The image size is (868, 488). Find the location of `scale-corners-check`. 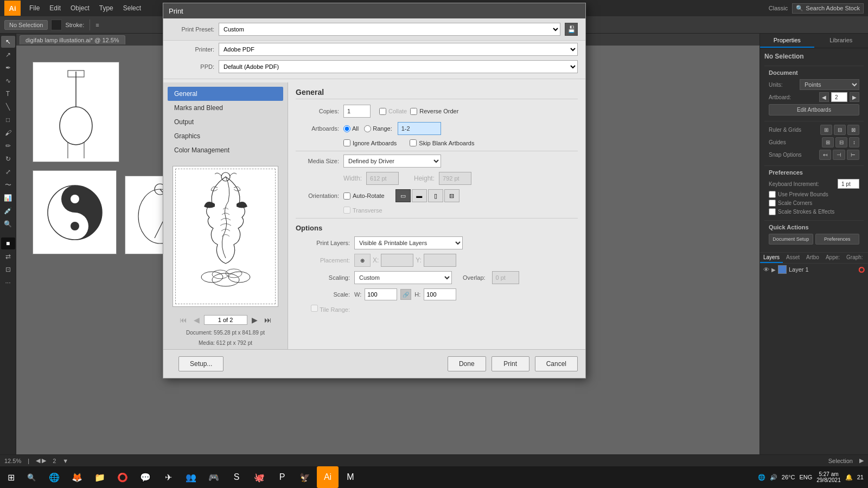

scale-corners-check is located at coordinates (773, 203).